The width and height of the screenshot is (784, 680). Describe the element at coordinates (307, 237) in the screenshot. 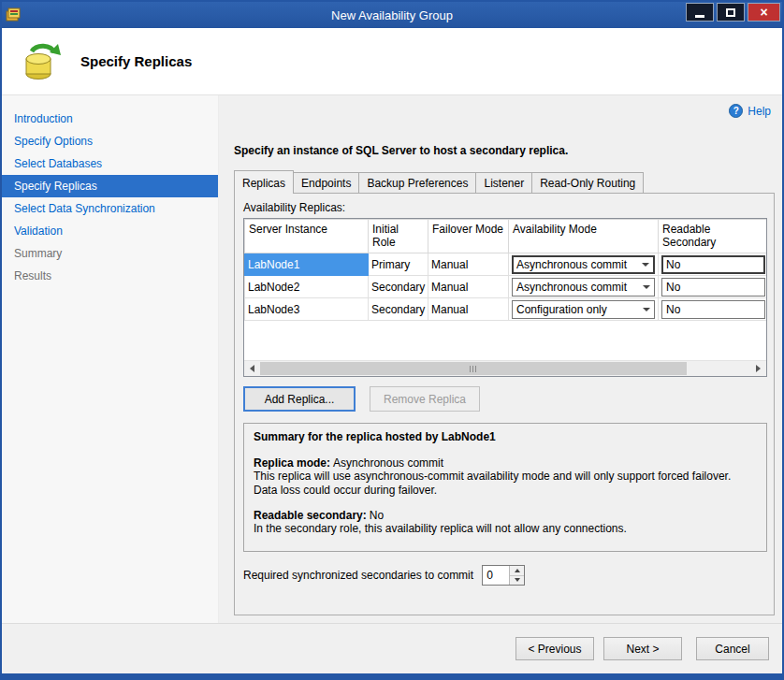

I see `column-header-server-instance: Server Instance` at that location.